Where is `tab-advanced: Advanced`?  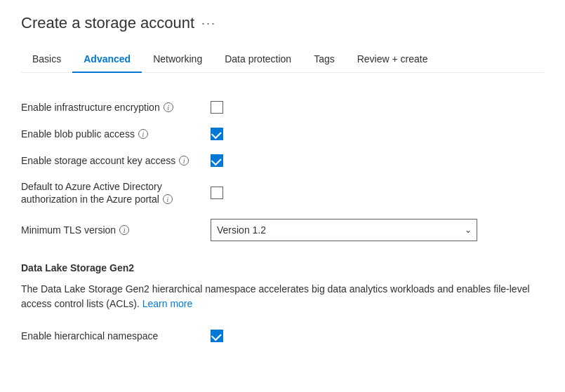
tab-advanced: Advanced is located at coordinates (107, 60).